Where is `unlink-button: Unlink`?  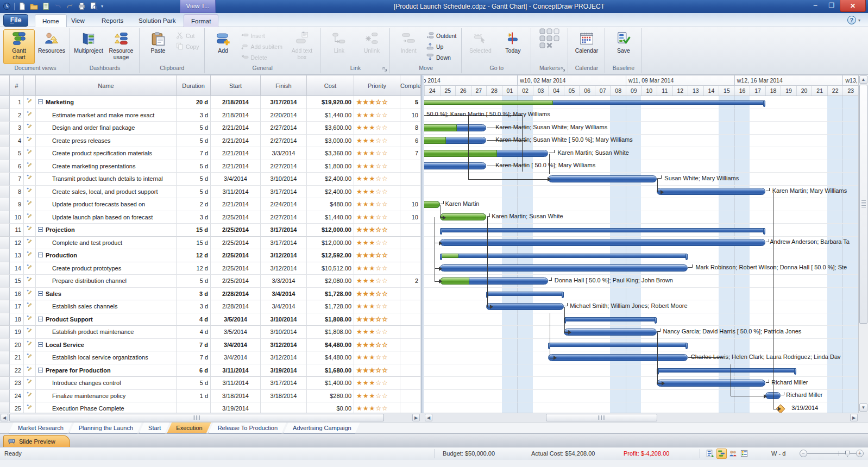 unlink-button: Unlink is located at coordinates (372, 47).